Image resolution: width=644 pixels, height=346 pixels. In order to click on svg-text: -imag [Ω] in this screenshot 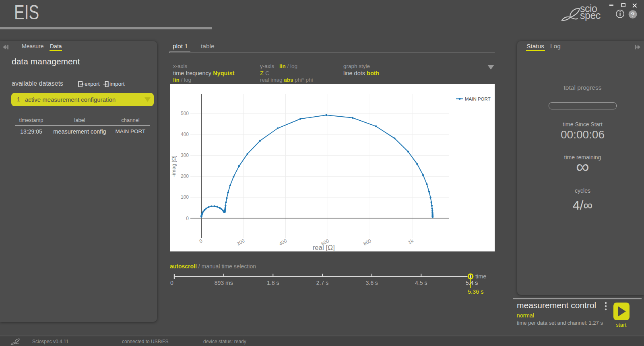, I will do `click(174, 166)`.